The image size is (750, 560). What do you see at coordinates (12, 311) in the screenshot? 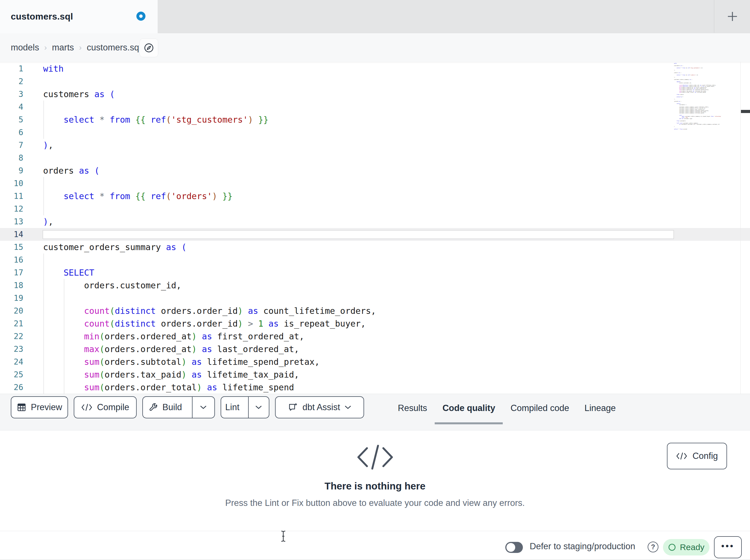
I see `line-number: 20` at bounding box center [12, 311].